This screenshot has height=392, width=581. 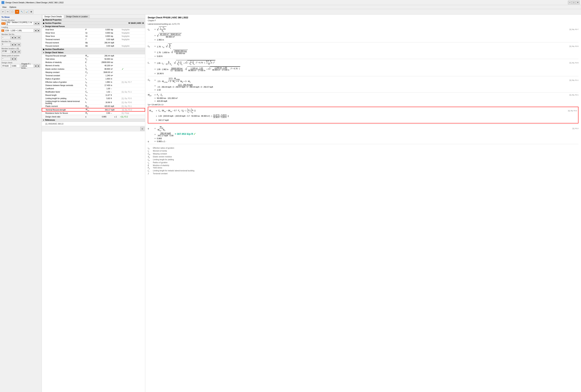 What do you see at coordinates (363, 86) in the screenshot?
I see `cb-row2: = 12.5 · 266.44 kipft 2.5 · 266.44 kipft…` at bounding box center [363, 86].